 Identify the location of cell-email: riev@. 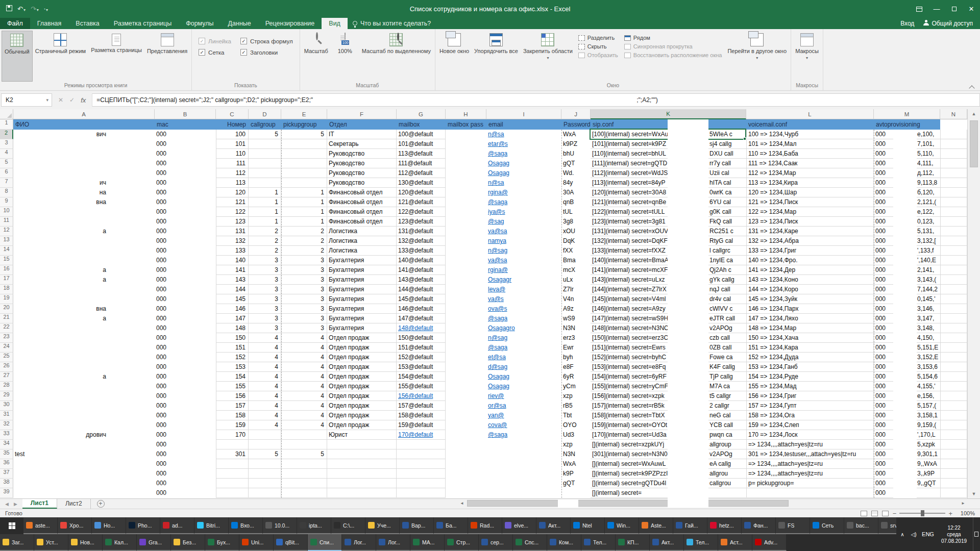
(524, 396).